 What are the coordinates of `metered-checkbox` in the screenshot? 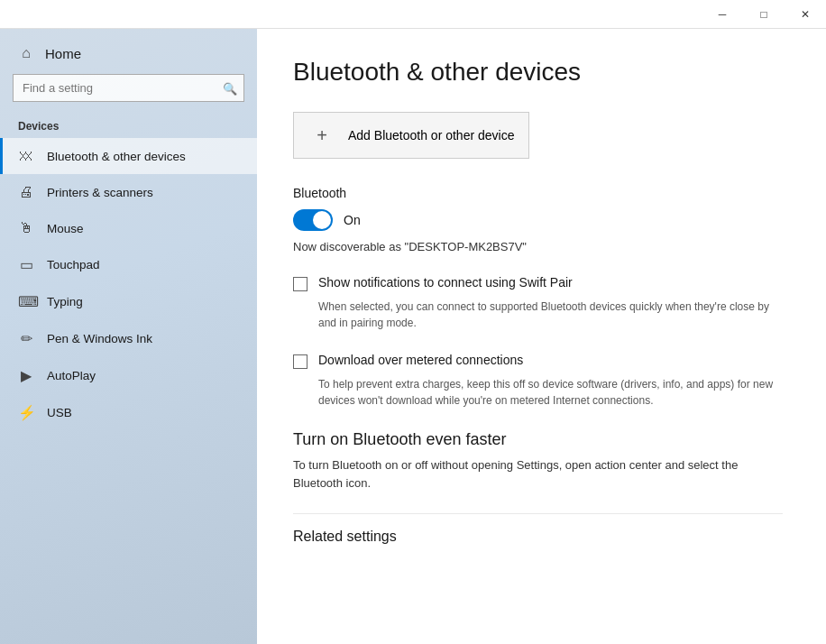 It's located at (300, 362).